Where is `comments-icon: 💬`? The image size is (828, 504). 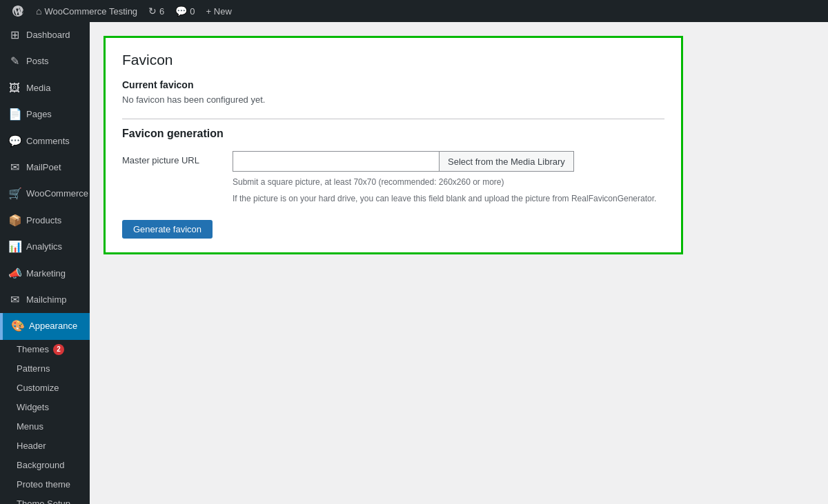 comments-icon: 💬 is located at coordinates (181, 11).